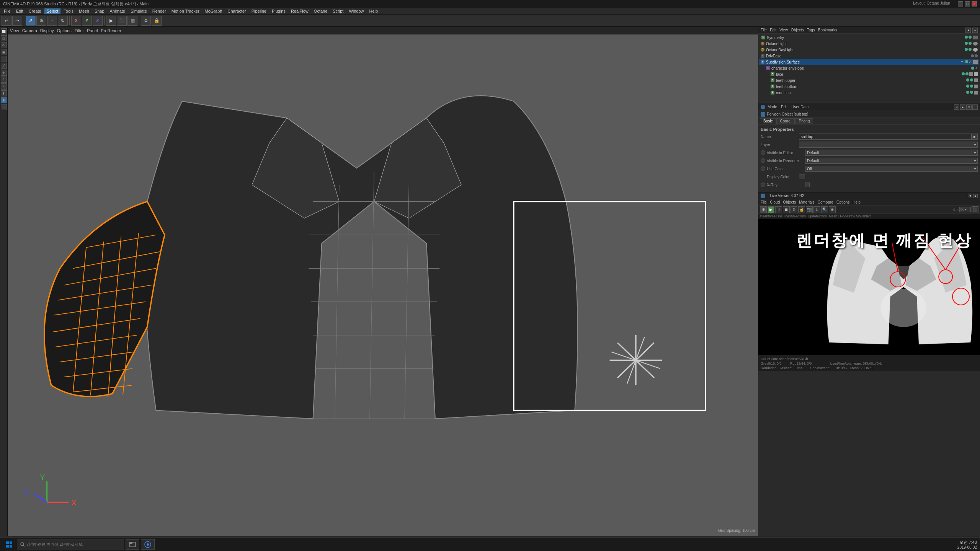 The height and width of the screenshot is (551, 980). Describe the element at coordinates (100, 11) in the screenshot. I see `menu-snap: Snap` at that location.